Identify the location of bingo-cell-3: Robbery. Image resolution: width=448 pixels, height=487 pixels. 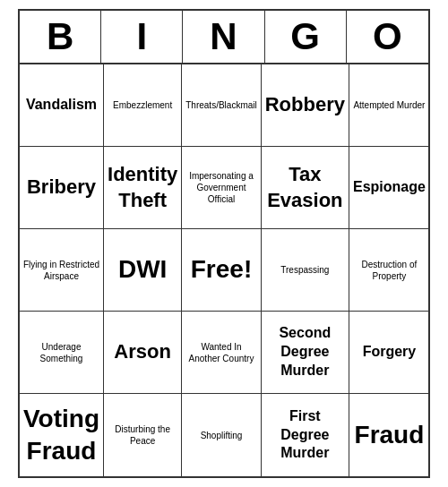
(306, 106).